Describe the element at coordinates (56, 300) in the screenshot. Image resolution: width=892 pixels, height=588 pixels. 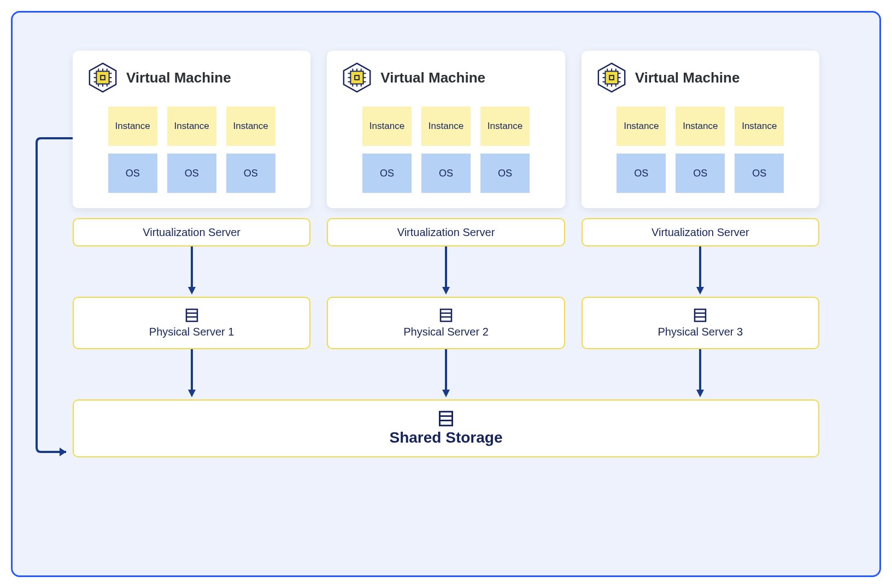
I see `side-connector-arrow` at that location.